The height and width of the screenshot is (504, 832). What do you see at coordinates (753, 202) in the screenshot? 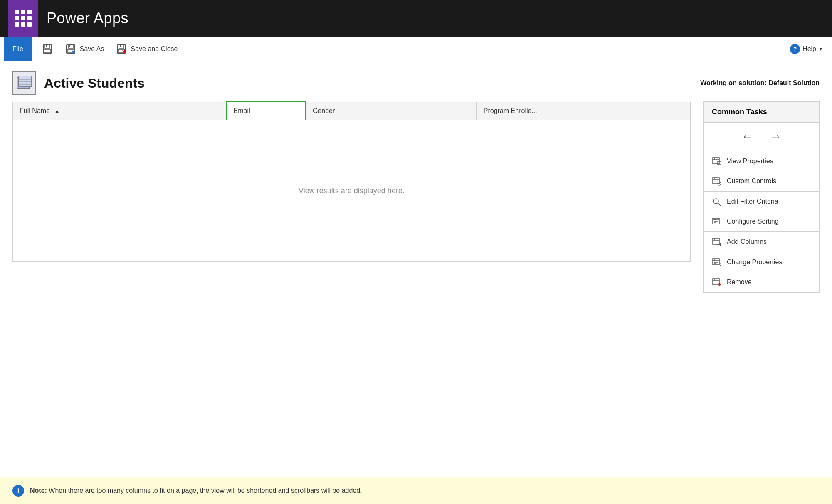
I see `edit-filter-label: Edit Filter Criteria` at bounding box center [753, 202].